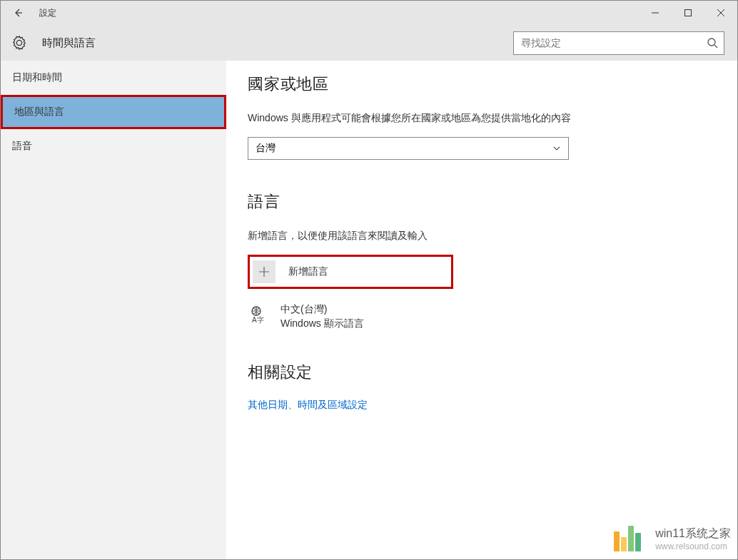 The image size is (738, 560). What do you see at coordinates (408, 148) in the screenshot?
I see `region-dropdown: 台灣` at bounding box center [408, 148].